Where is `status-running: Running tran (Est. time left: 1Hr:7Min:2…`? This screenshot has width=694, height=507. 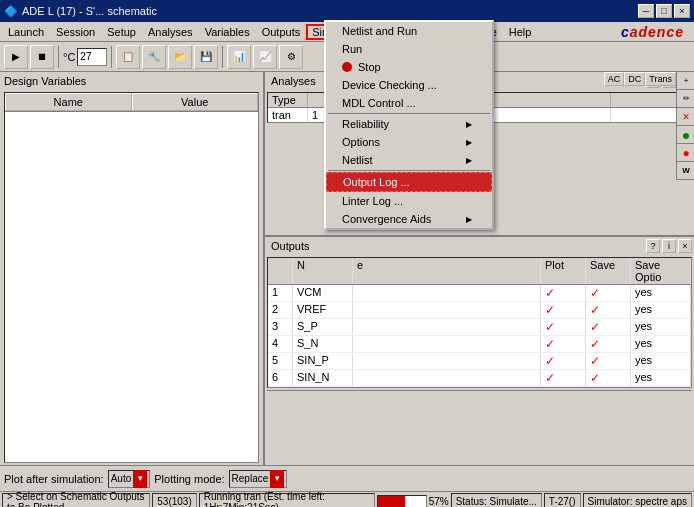 status-running: Running tran (Est. time left: 1Hr:7Min:2… is located at coordinates (287, 500).